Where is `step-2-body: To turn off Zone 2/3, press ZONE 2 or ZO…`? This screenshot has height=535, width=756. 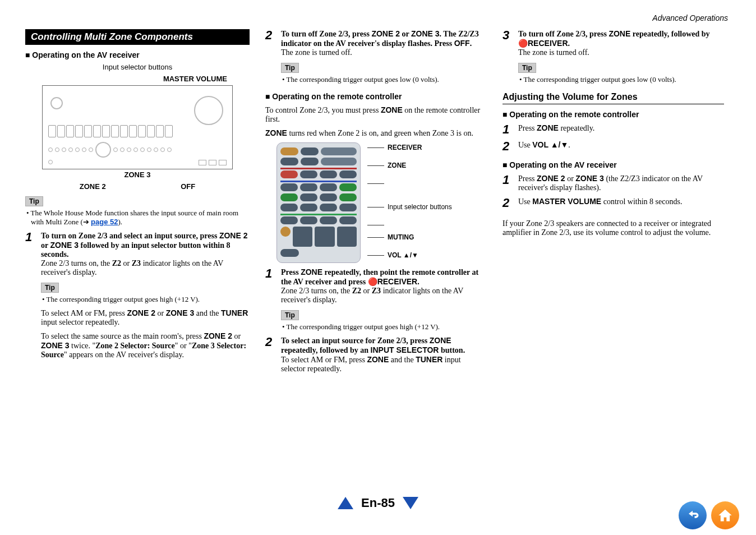 step-2-body: To turn off Zone 2/3, press ZONE 2 or ZO… is located at coordinates (384, 43).